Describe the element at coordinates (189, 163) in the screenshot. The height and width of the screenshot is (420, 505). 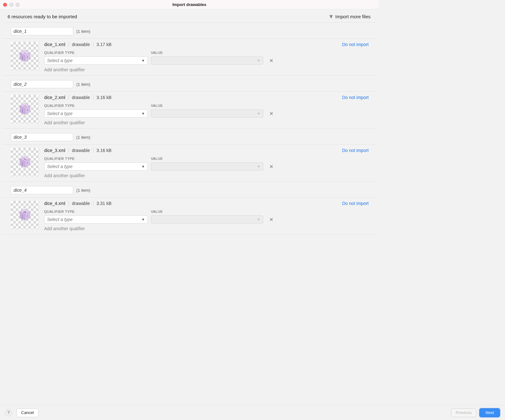
I see `resource-row: dice_3.xml drawable 3.16 kB Do not impor…` at that location.